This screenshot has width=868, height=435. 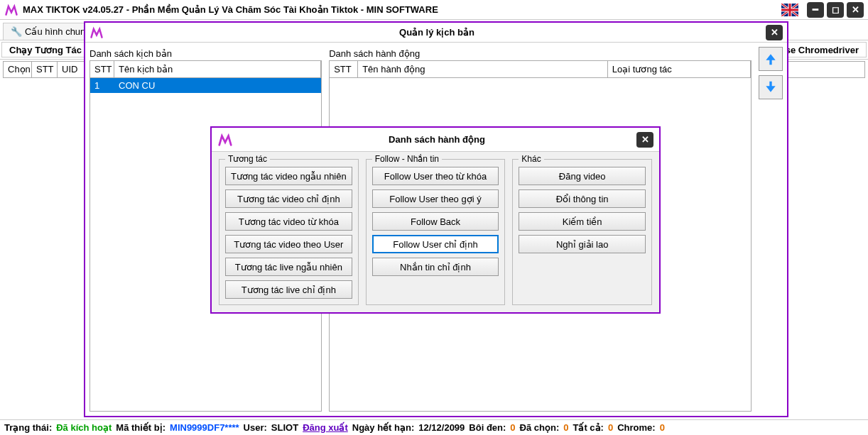 I want to click on chrome-value: 0, so click(x=662, y=427).